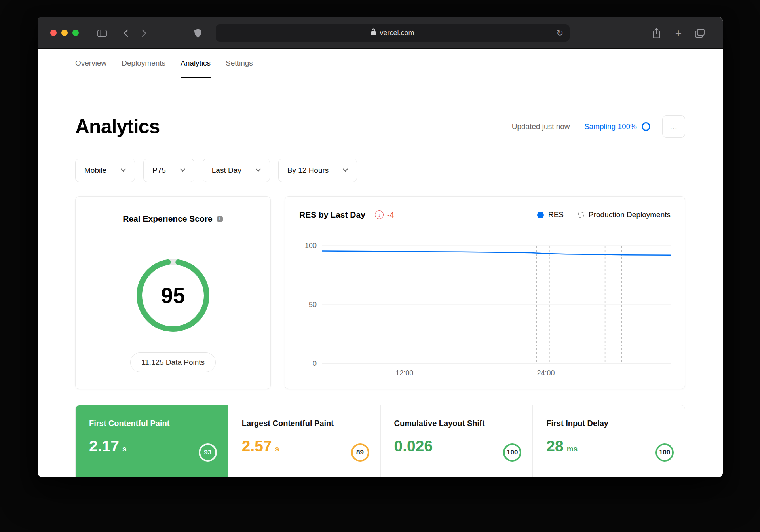 This screenshot has height=532, width=760. Describe the element at coordinates (220, 219) in the screenshot. I see `info-icon: i` at that location.